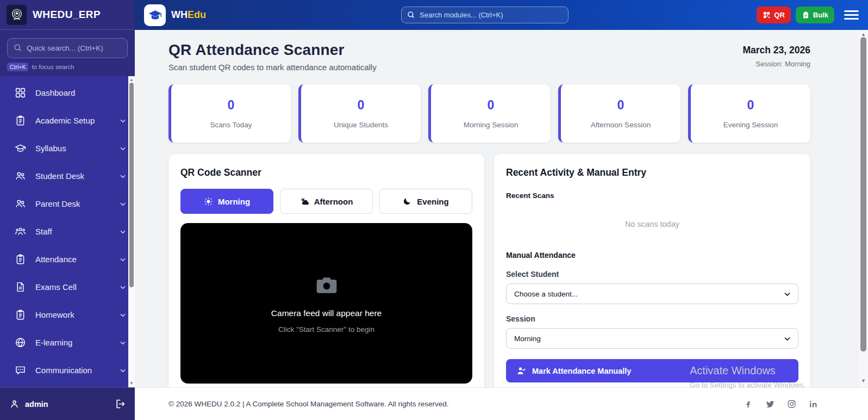 The image size is (868, 420). I want to click on sidebar-item-label: Student Desk, so click(60, 176).